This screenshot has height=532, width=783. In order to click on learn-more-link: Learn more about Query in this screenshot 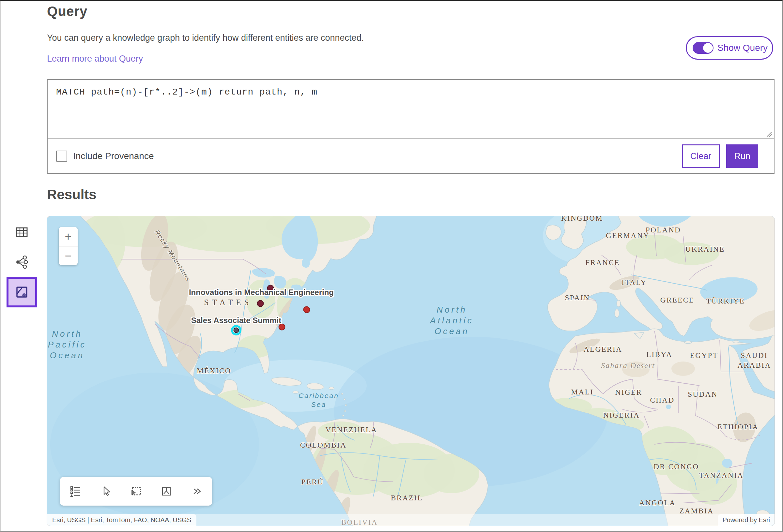, I will do `click(95, 59)`.